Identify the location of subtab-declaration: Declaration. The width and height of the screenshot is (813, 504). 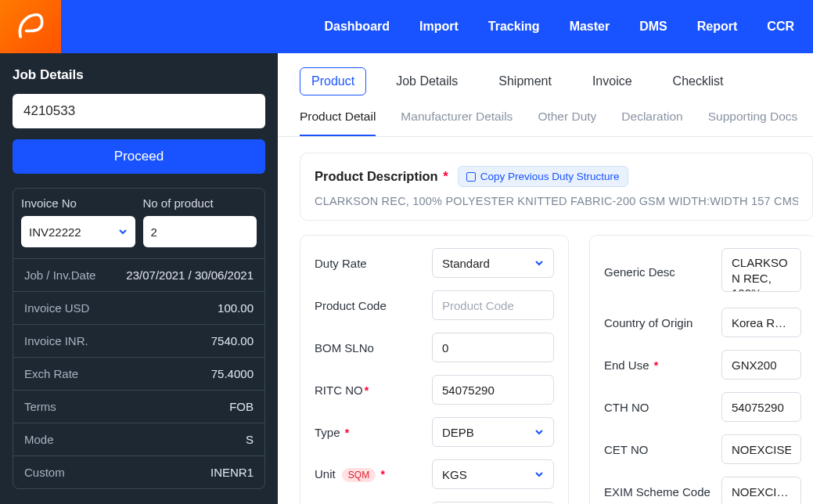
(652, 123).